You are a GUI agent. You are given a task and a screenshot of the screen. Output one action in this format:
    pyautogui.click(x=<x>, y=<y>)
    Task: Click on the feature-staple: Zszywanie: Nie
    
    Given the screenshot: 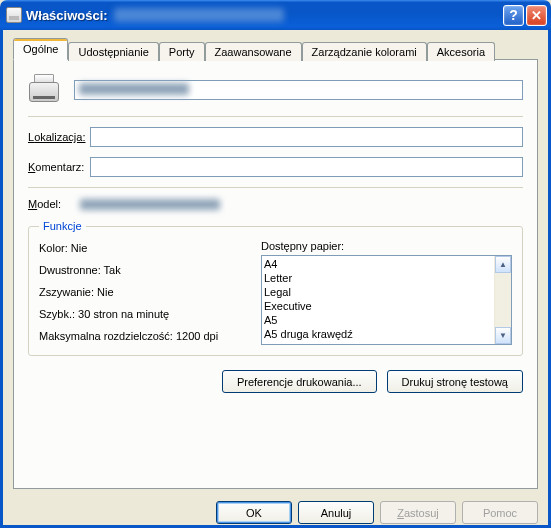 What is the action you would take?
    pyautogui.click(x=144, y=292)
    